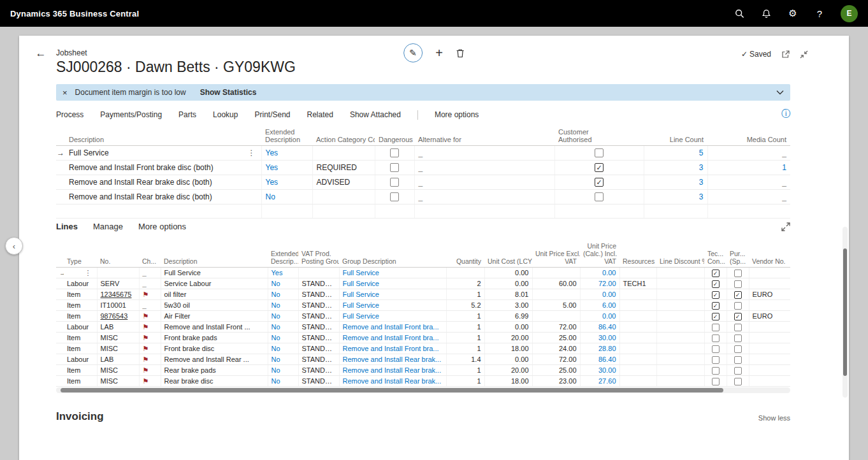 The image size is (868, 460). I want to click on action-parts: Parts, so click(187, 115).